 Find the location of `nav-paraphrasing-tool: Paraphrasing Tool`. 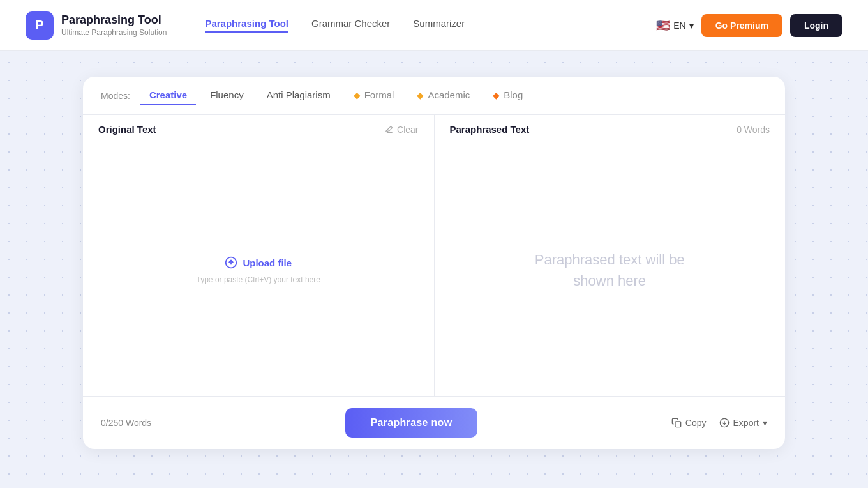

nav-paraphrasing-tool: Paraphrasing Tool is located at coordinates (246, 26).